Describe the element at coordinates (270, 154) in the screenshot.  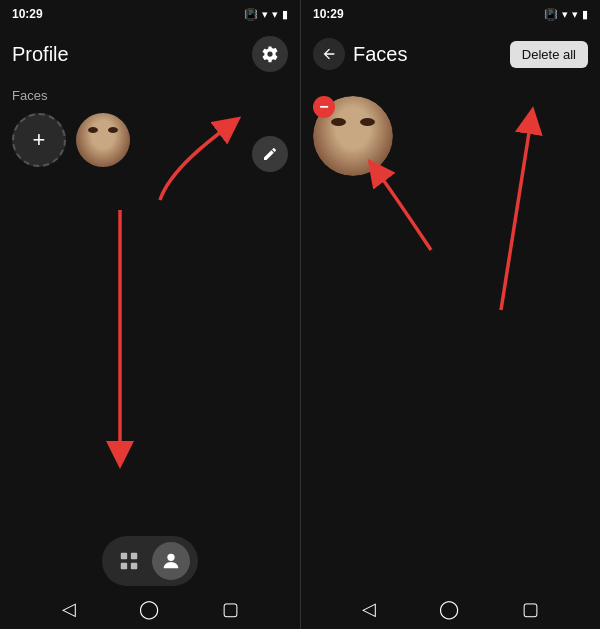
I see `edit-faces-button` at that location.